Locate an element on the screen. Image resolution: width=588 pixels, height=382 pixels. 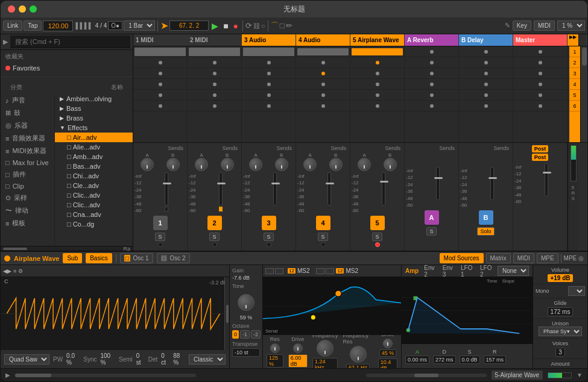
solo-b-active: Solo is located at coordinates (485, 231).